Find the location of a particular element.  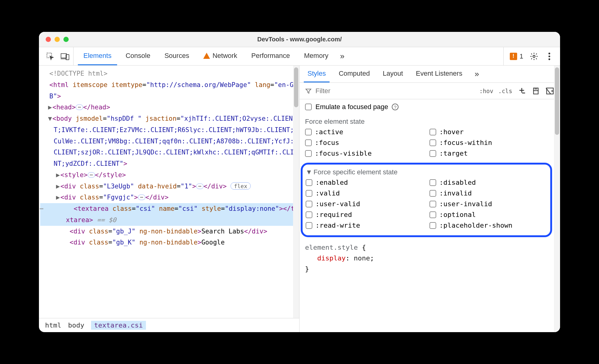

dom-scrollbar is located at coordinates (296, 192).